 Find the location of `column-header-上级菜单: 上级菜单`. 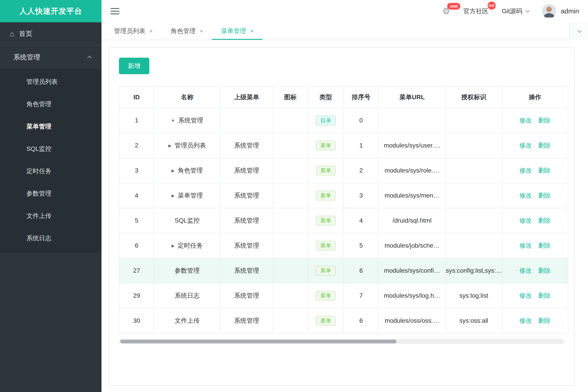

column-header-上级菜单: 上级菜单 is located at coordinates (247, 97).